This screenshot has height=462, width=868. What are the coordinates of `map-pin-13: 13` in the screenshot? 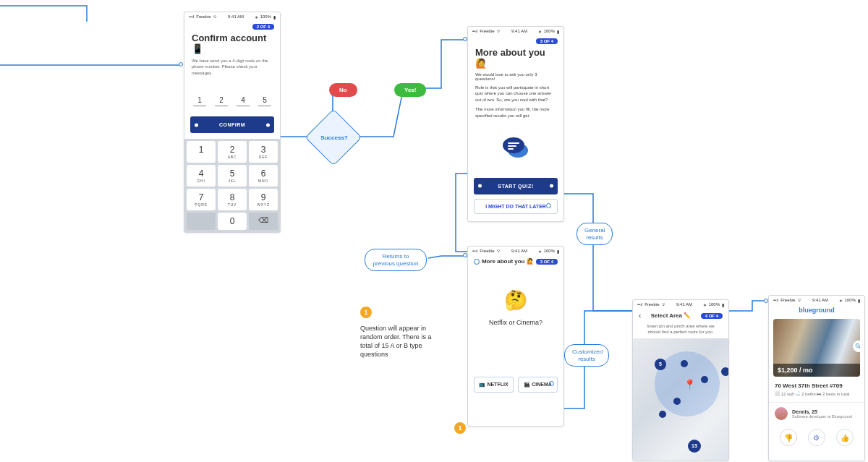 It's located at (694, 446).